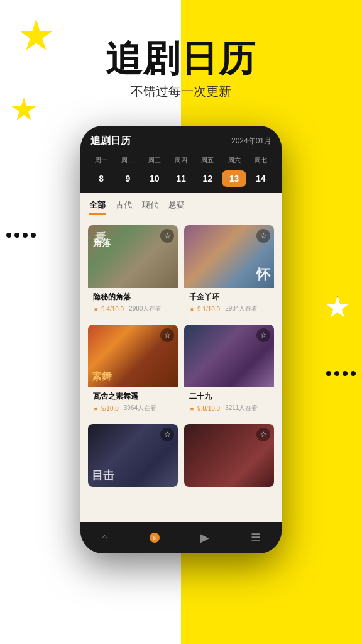 This screenshot has width=362, height=644. I want to click on date-label: 2024年01月, so click(251, 141).